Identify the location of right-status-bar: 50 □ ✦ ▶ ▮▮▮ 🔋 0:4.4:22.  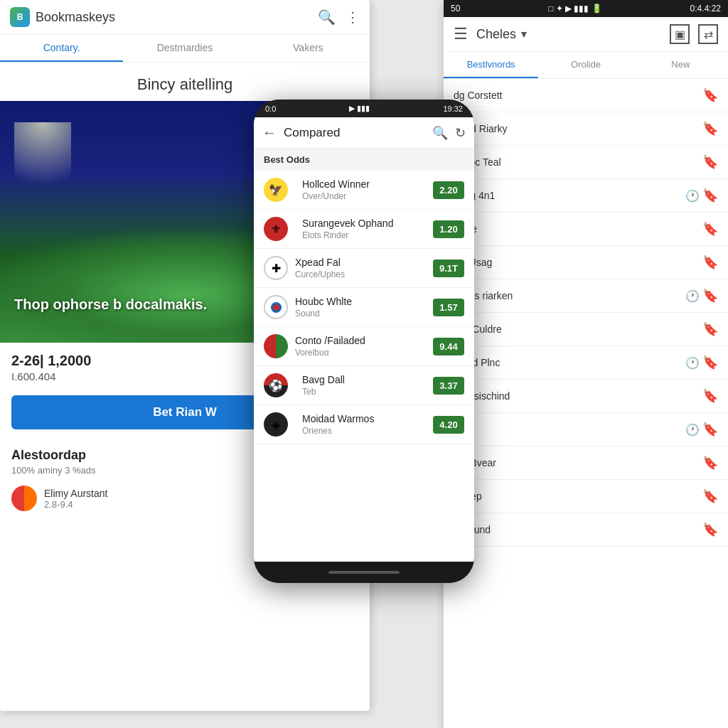
(586, 9).